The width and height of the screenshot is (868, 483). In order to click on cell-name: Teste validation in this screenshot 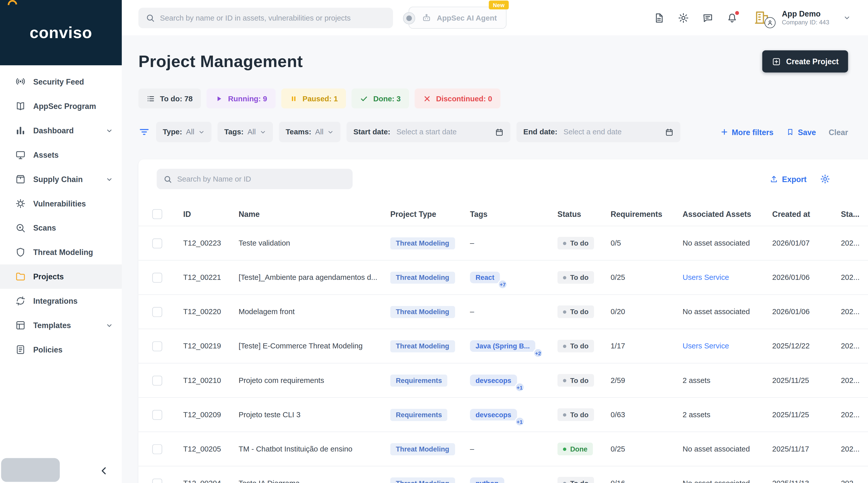, I will do `click(314, 243)`.